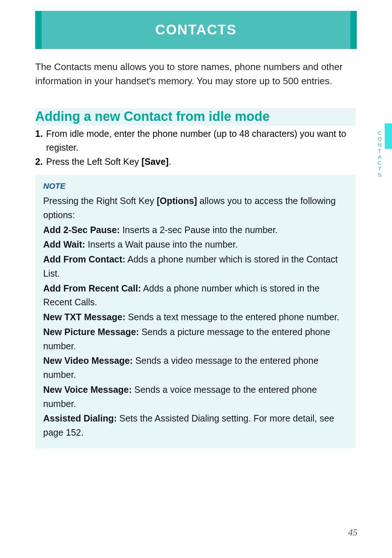 This screenshot has height=558, width=392. Describe the element at coordinates (353, 533) in the screenshot. I see `page-number: 45` at that location.